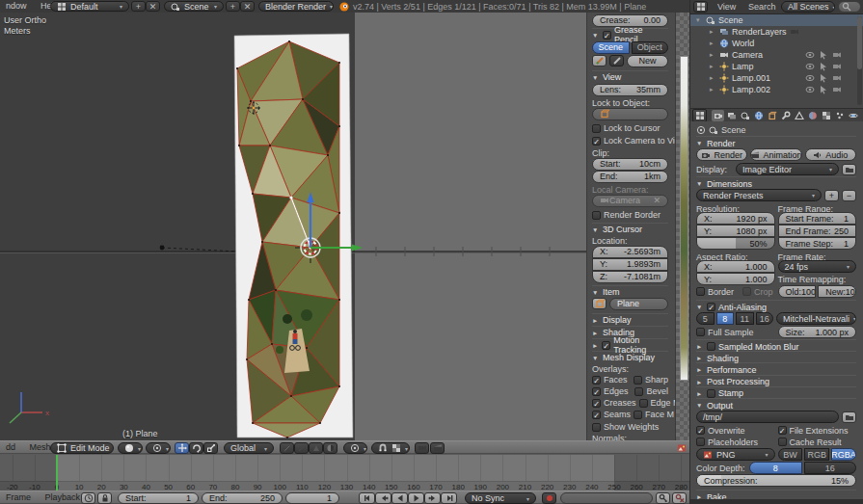  I want to click on display-new-window-icon, so click(849, 170).